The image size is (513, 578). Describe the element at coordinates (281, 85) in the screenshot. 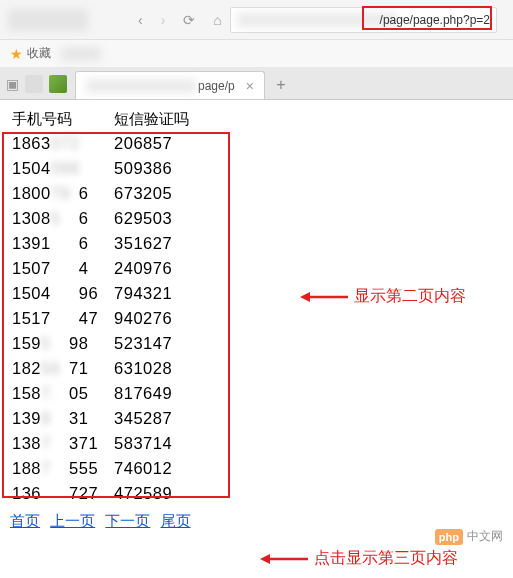

I see `new-tab-button: +` at that location.